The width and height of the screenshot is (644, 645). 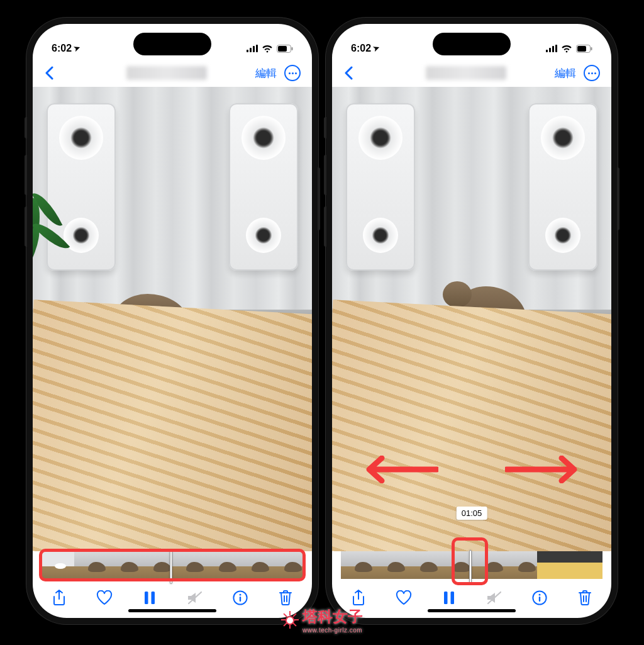 I want to click on arrow-left-icon, so click(x=401, y=469).